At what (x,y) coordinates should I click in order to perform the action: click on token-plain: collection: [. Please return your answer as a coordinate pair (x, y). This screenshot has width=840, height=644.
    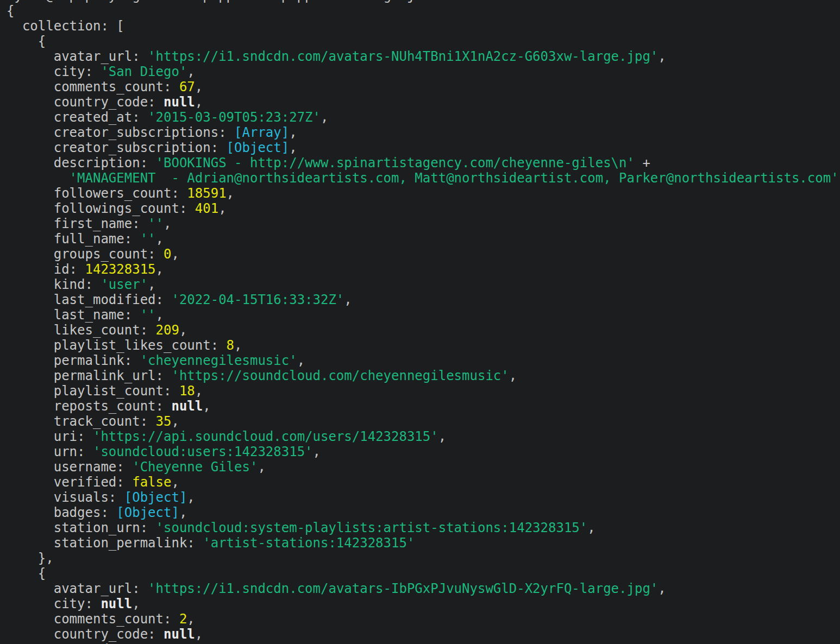
    Looking at the image, I should click on (65, 26).